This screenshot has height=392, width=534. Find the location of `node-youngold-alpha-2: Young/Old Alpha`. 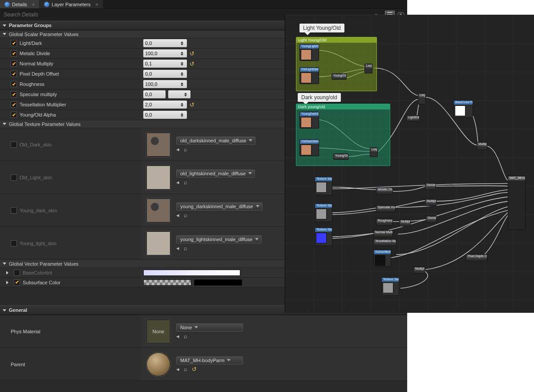

node-youngold-alpha-2: Young/Old Alpha is located at coordinates (341, 157).